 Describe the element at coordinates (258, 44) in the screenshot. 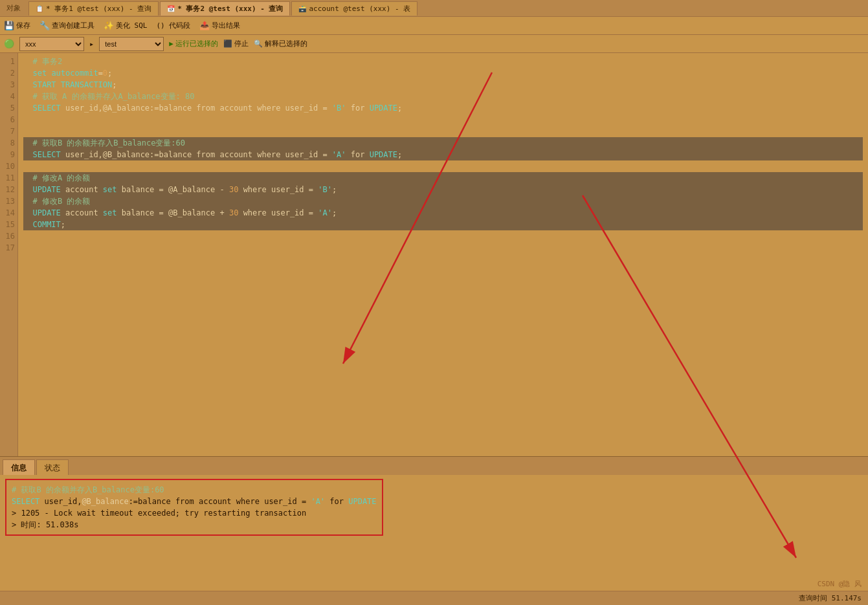

I see `explain-icon: 🔍` at that location.